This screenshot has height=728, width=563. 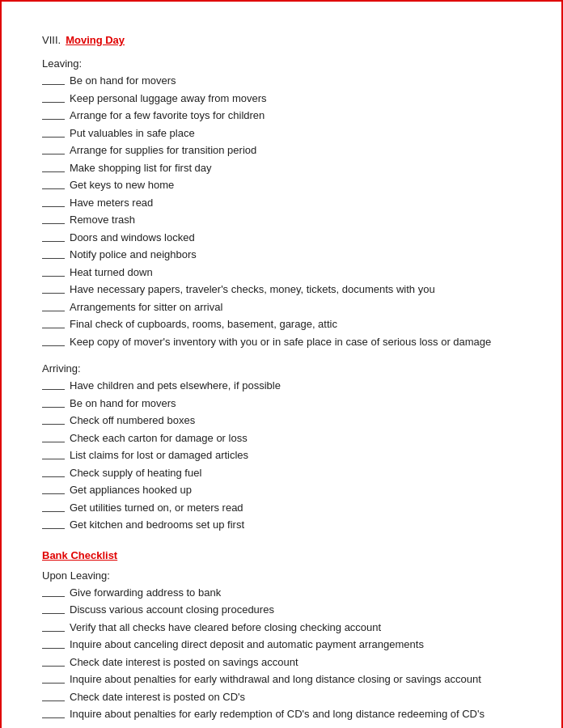 I want to click on item-text: Have children and pets elsewhere, if pos…, so click(x=175, y=386).